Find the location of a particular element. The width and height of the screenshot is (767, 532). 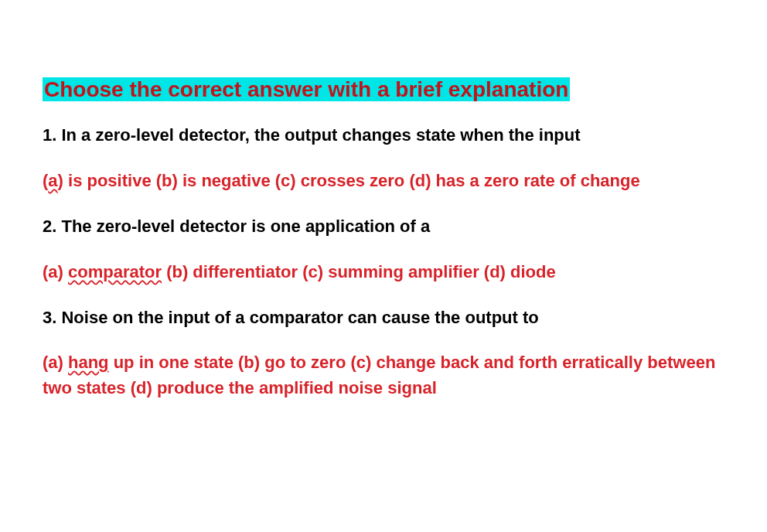

q3-opt-prefix: (a) is located at coordinates (56, 362).